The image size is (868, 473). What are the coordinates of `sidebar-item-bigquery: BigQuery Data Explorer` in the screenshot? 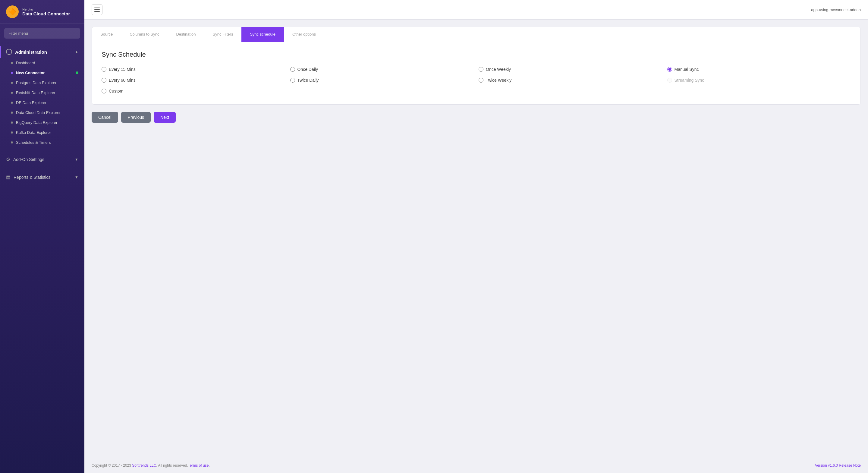 It's located at (42, 123).